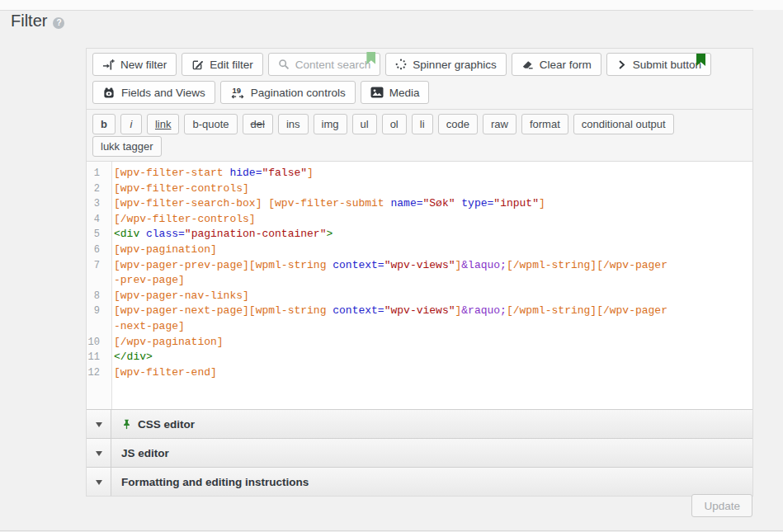 This screenshot has width=783, height=532. I want to click on code-token-sc: [wpv-filter-controls], so click(182, 188).